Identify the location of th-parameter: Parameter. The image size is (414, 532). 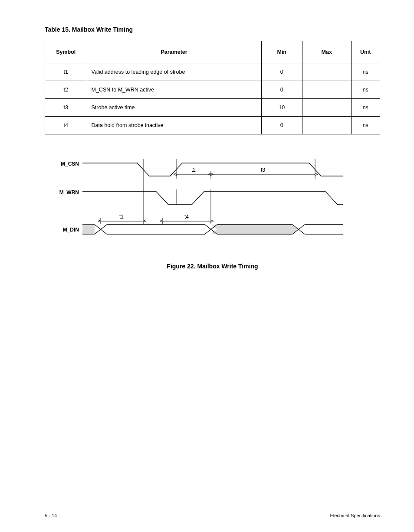
(174, 52).